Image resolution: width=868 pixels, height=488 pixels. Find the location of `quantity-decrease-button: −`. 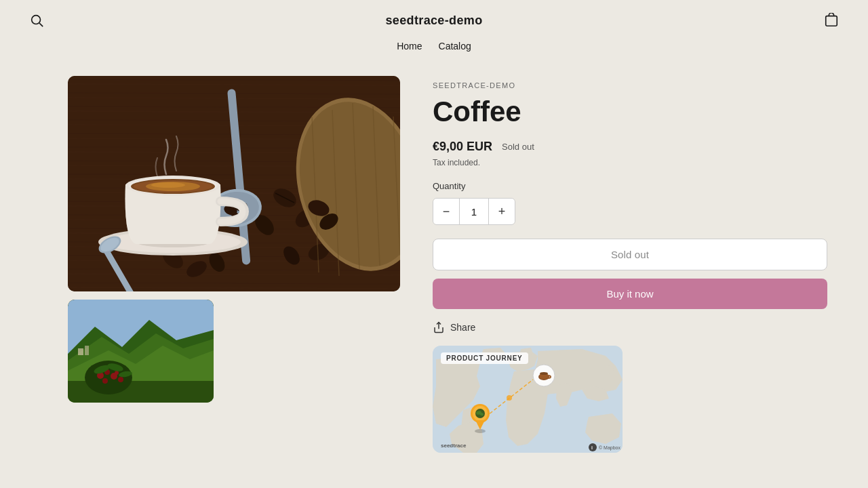

quantity-decrease-button: − is located at coordinates (446, 211).